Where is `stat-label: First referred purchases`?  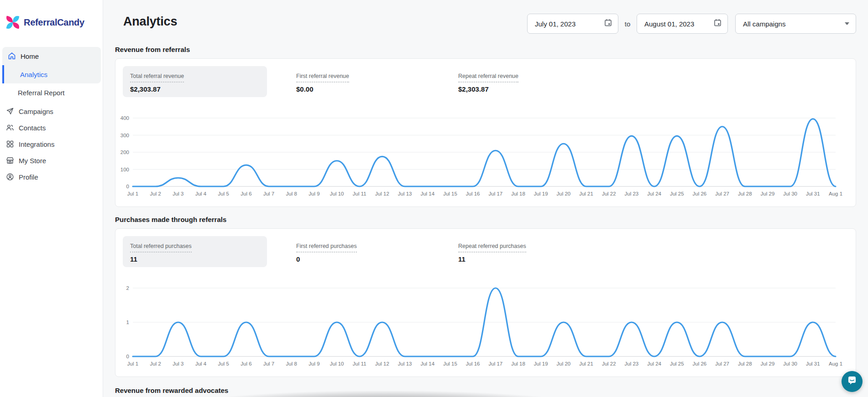 stat-label: First referred purchases is located at coordinates (327, 248).